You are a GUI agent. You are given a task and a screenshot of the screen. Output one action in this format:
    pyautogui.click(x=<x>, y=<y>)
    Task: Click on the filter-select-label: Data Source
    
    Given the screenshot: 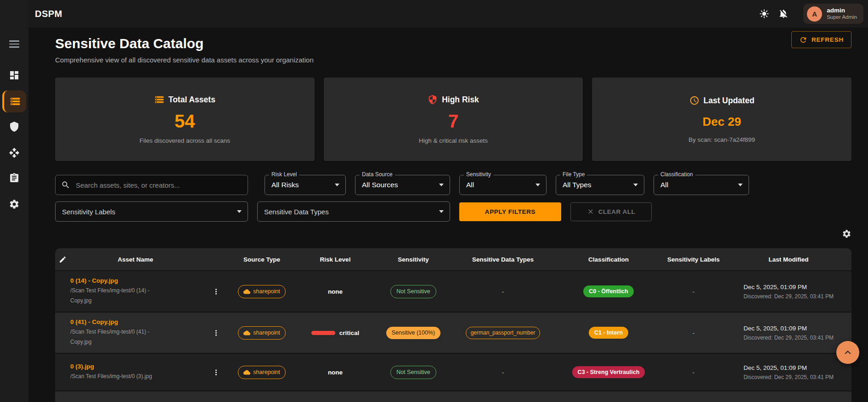 What is the action you would take?
    pyautogui.click(x=378, y=174)
    